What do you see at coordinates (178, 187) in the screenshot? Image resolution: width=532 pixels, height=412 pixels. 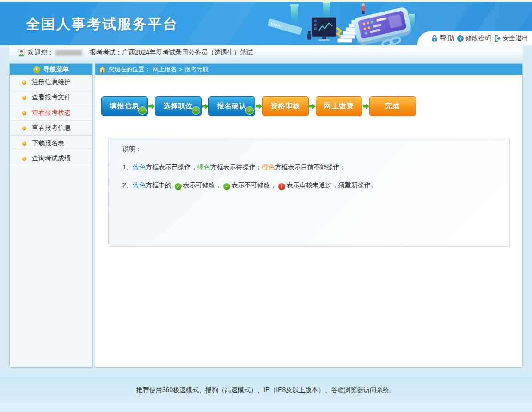 I see `note-check-icon: ✓` at bounding box center [178, 187].